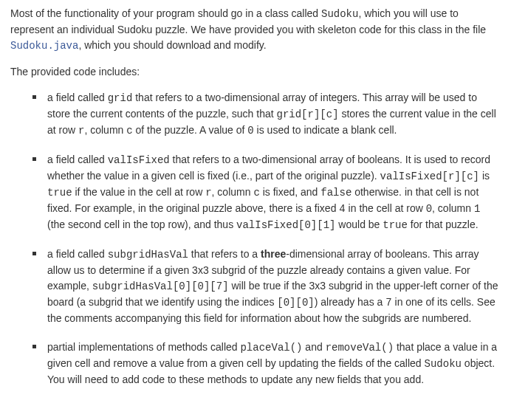 The image size is (511, 420). I want to click on intro-paragraph: Most of the functionality of your progra…, so click(256, 30).